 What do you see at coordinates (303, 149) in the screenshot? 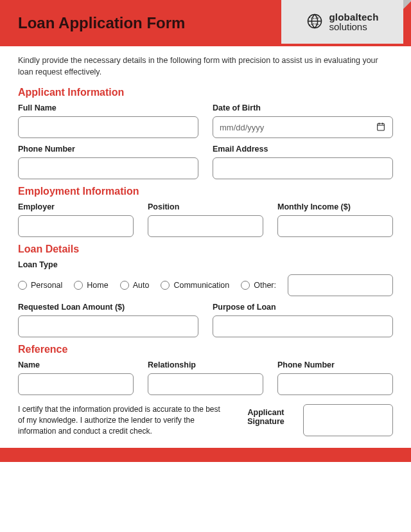
I see `label-email: Email Address` at bounding box center [303, 149].